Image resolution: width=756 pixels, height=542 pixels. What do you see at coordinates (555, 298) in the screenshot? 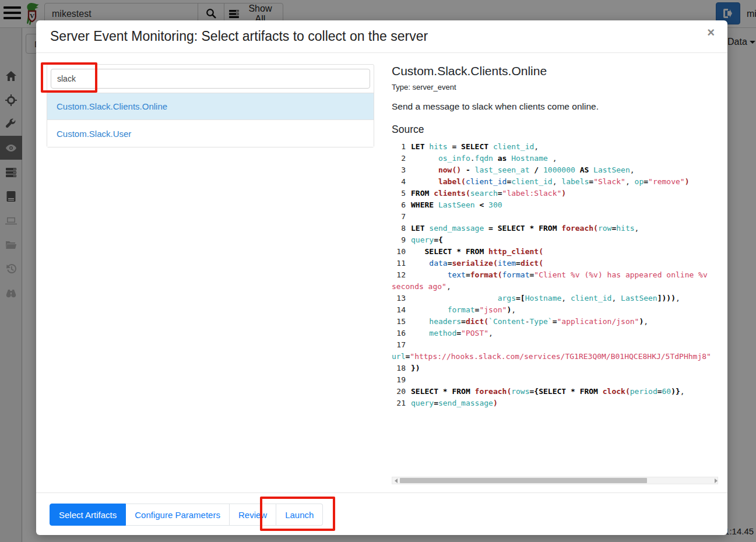
I see `code-line: 13 args=[Hostname, client_id, LastSeen])…` at bounding box center [555, 298].